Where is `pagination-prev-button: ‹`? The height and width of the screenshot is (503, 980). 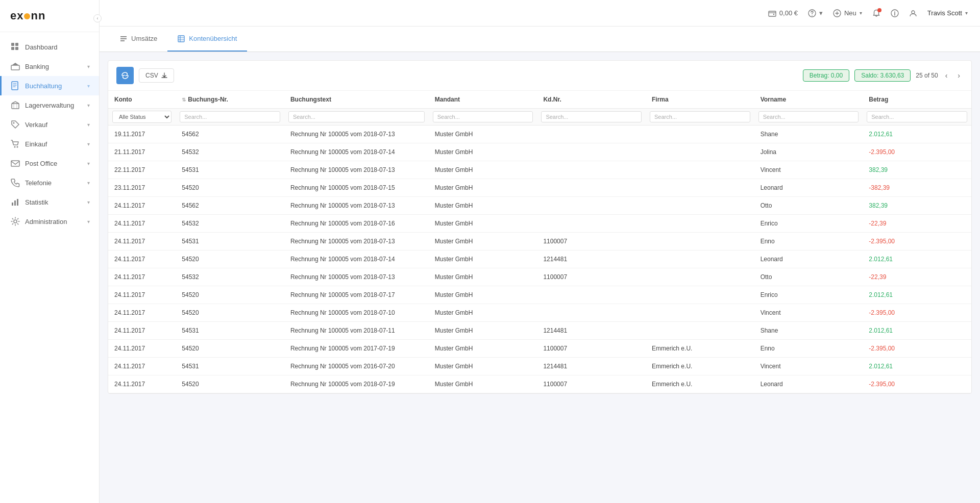 pagination-prev-button: ‹ is located at coordinates (946, 76).